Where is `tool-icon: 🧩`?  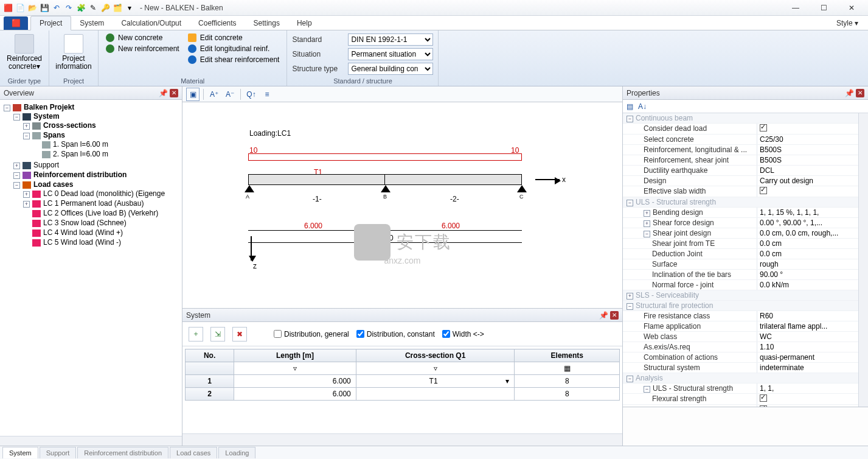 tool-icon: 🧩 is located at coordinates (81, 8).